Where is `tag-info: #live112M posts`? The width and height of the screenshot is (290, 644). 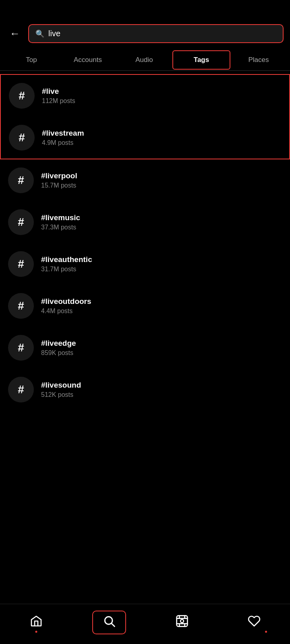 tag-info: #live112M posts is located at coordinates (59, 96).